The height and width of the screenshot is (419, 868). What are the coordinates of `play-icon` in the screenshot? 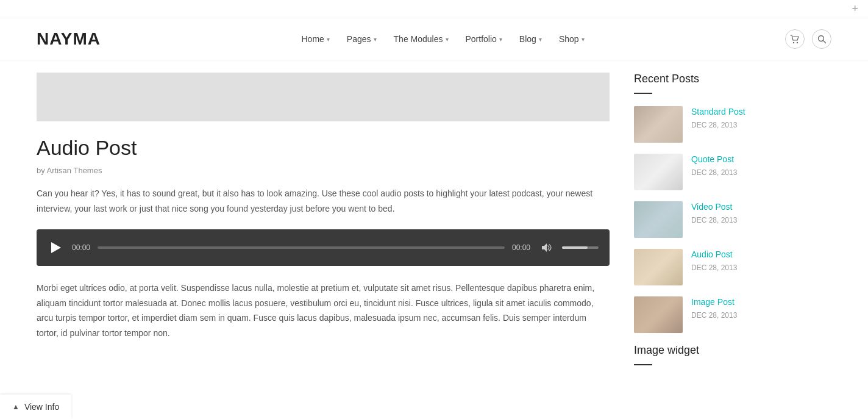 It's located at (56, 248).